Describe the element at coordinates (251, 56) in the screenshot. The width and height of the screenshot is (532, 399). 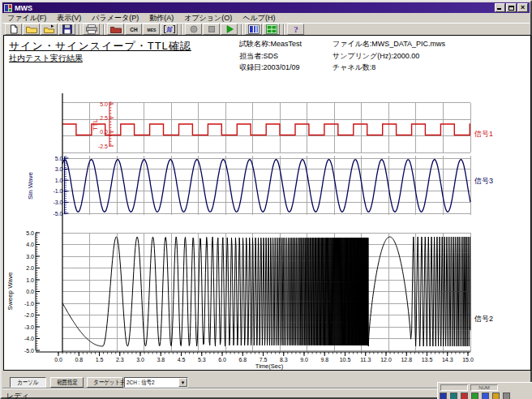
I see `info-label: 担当者:` at that location.